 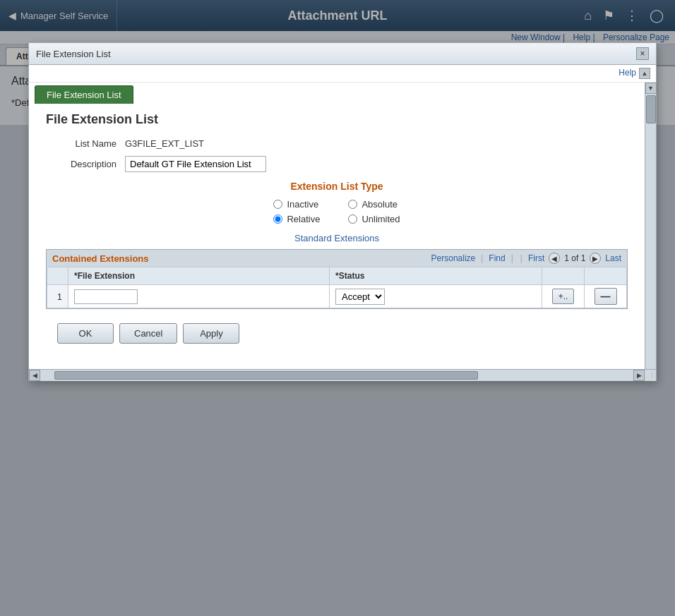 I want to click on prev-page-arrow: ◀, so click(x=554, y=258).